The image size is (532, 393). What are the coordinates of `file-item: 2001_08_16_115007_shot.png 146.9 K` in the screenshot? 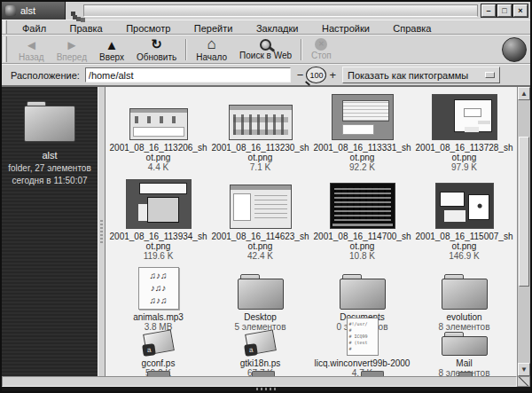 It's located at (465, 216).